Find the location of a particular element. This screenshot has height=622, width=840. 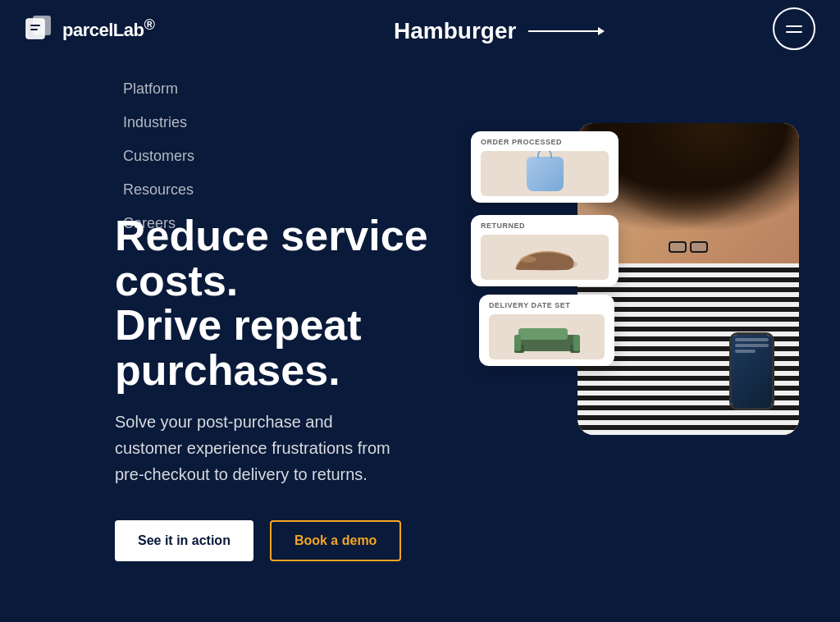

nav-item-resources: Resources is located at coordinates (193, 190).